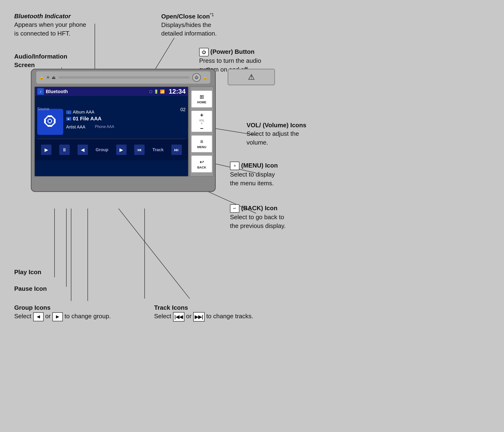 This screenshot has width=504, height=432. I want to click on outer-bezel: 🔒 ✳ ⏏ ⏻ 🔒 ♪ Bluetooth ⬡ 🔋 📶 12:34, so click(123, 130).